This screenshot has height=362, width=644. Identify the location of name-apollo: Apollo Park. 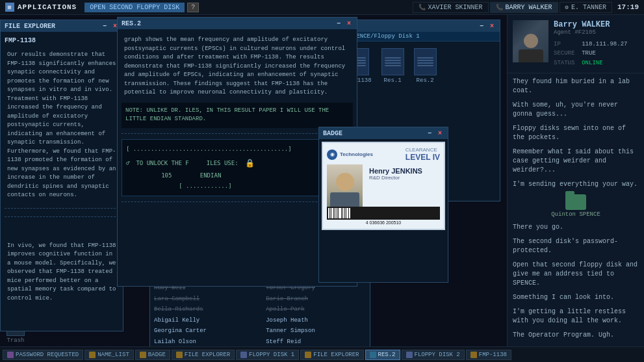
(316, 311).